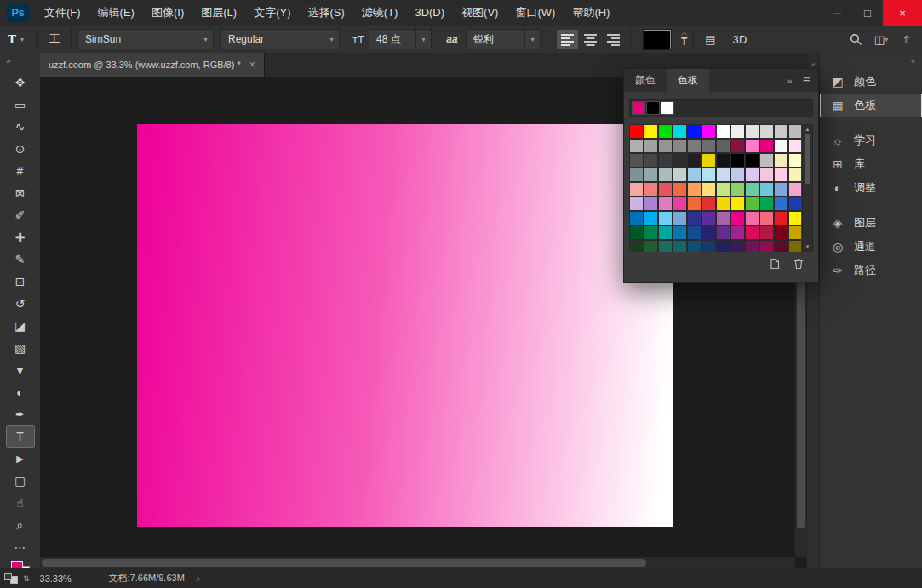 The image size is (922, 588). I want to click on new-swatch-button, so click(775, 264).